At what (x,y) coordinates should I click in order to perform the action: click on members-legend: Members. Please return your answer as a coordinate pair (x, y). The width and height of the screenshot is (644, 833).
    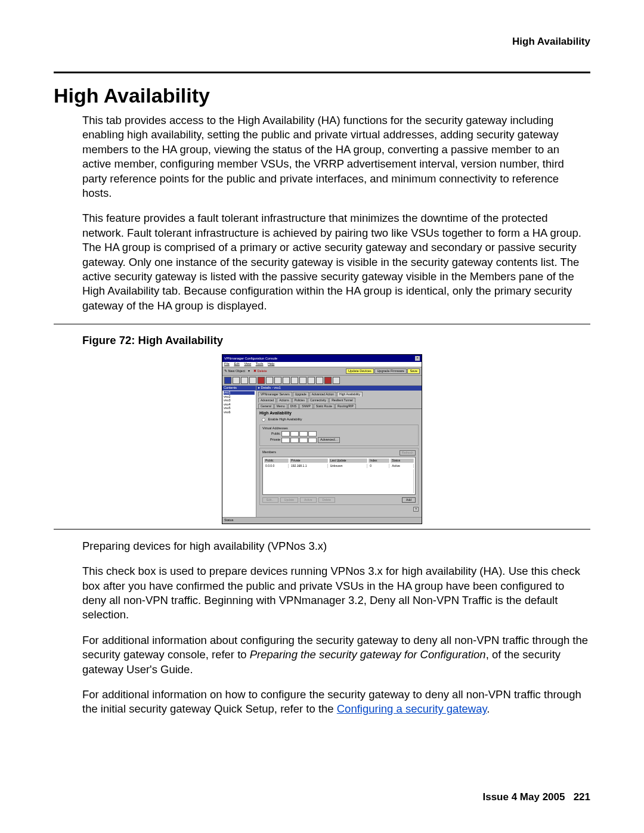
    Looking at the image, I should click on (270, 453).